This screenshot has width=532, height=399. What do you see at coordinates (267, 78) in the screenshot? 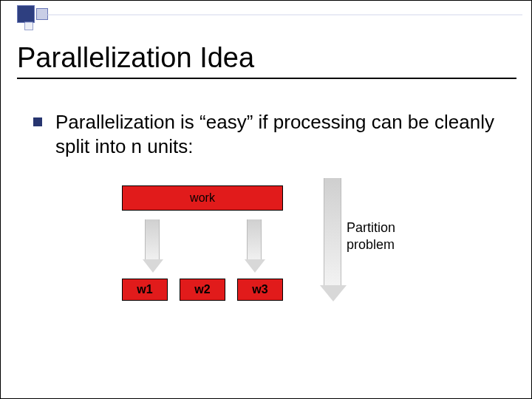
I see `title-underline` at bounding box center [267, 78].